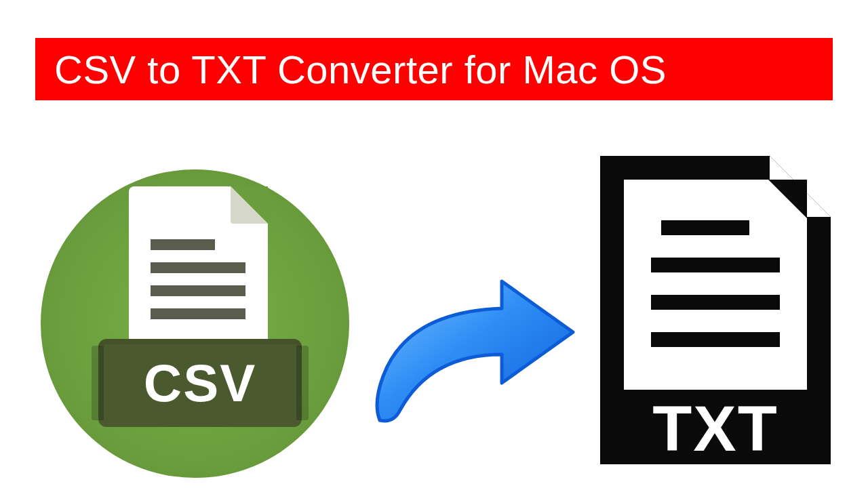 This screenshot has height=488, width=868. Describe the element at coordinates (361, 69) in the screenshot. I see `title-text: CSV to TXT Converter for Mac OS` at that location.